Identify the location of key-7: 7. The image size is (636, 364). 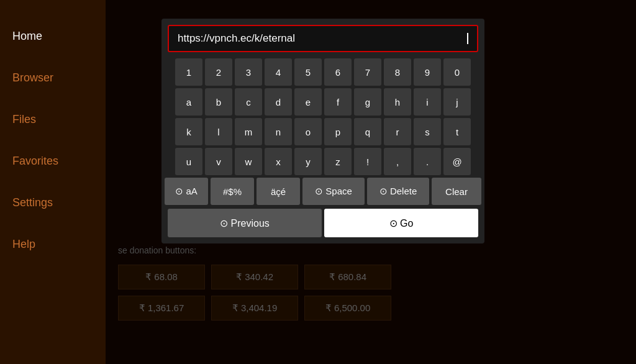
(368, 72).